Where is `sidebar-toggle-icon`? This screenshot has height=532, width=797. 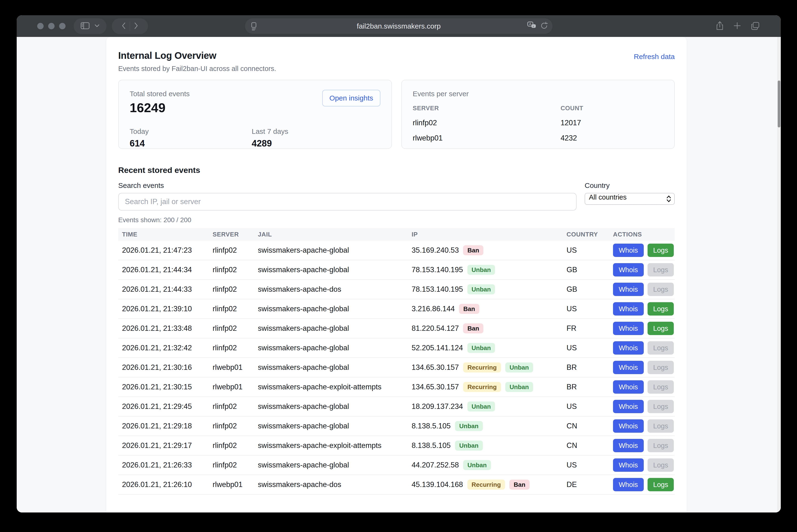
sidebar-toggle-icon is located at coordinates (85, 26).